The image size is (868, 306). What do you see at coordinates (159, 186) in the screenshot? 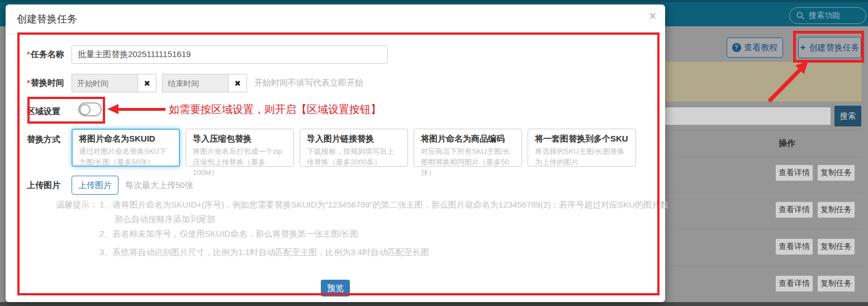
I see `upload-hint: 每次最大上传50张` at bounding box center [159, 186].